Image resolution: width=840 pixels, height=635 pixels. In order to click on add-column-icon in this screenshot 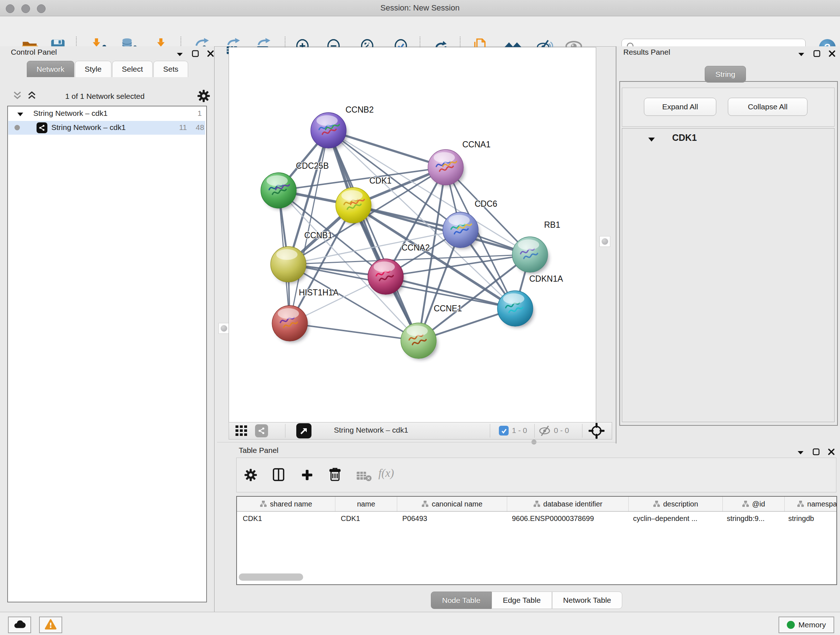, I will do `click(307, 476)`.